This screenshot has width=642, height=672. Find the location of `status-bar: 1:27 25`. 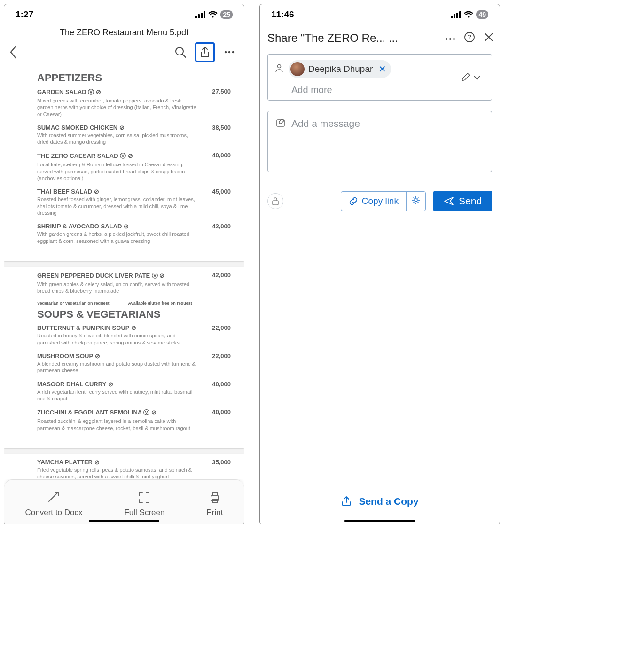

status-bar: 1:27 25 is located at coordinates (124, 15).